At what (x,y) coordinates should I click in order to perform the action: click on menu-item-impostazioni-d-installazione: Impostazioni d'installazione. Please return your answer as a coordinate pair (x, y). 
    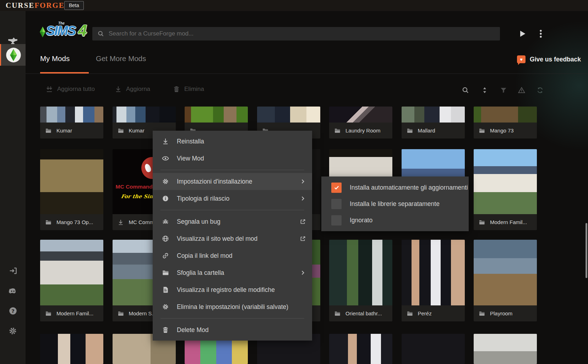
    Looking at the image, I should click on (232, 181).